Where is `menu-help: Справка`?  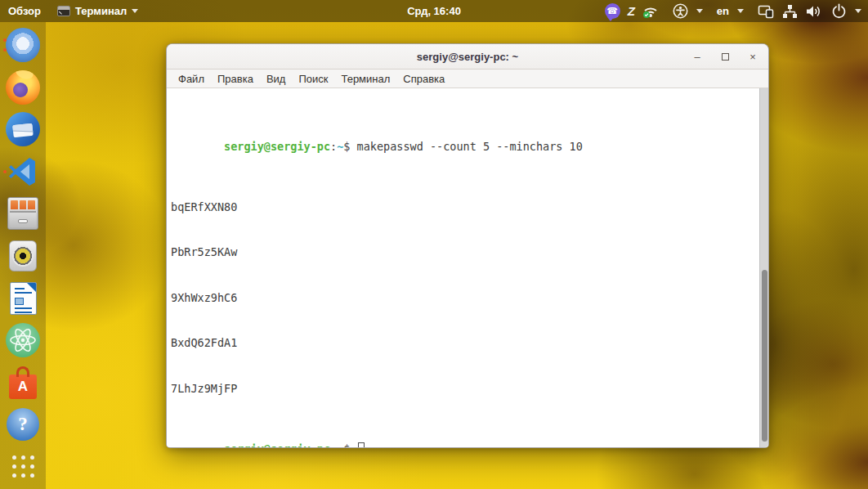 menu-help: Справка is located at coordinates (423, 79).